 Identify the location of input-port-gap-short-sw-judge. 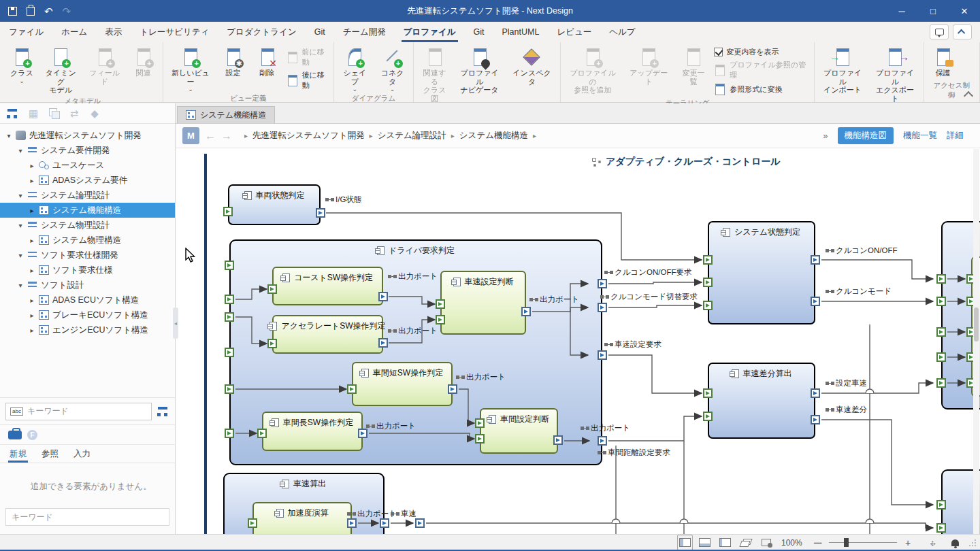
(352, 389).